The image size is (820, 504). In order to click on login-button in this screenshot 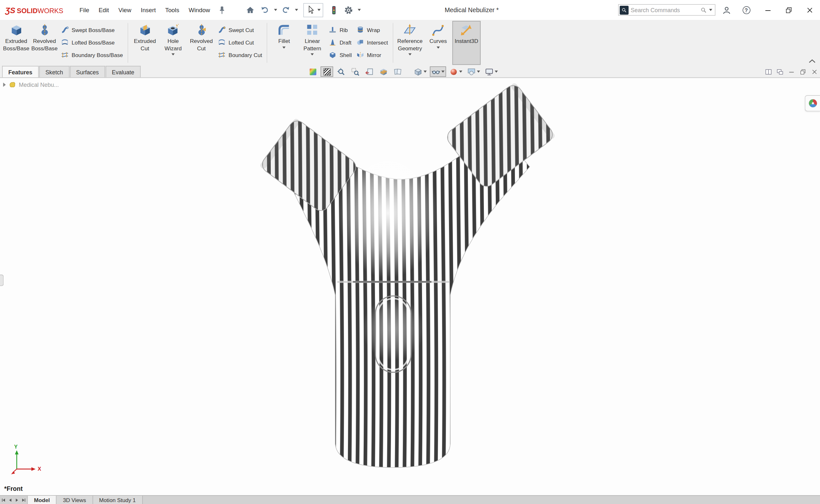, I will do `click(726, 10)`.